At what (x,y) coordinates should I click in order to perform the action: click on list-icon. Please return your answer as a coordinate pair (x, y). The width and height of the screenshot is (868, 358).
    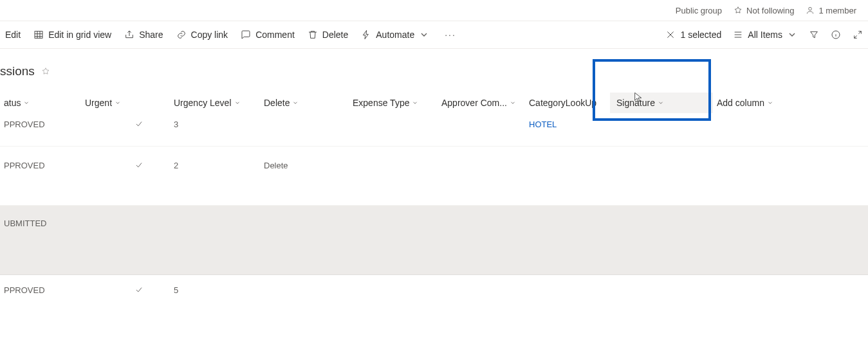
    Looking at the image, I should click on (738, 35).